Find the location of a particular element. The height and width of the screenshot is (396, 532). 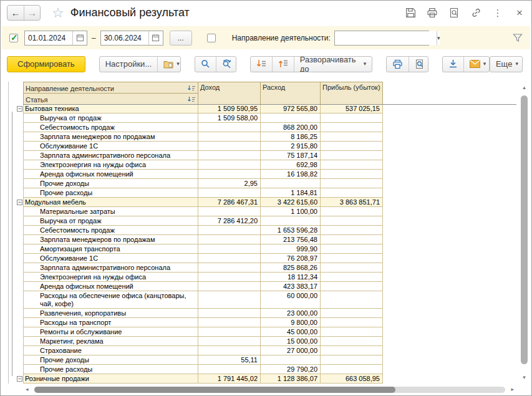

expense-cell: 3 422 615,60 is located at coordinates (291, 202).